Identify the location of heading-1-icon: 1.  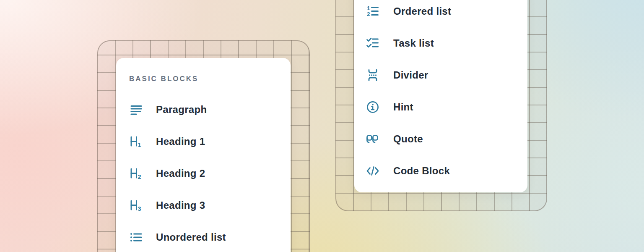
(136, 142).